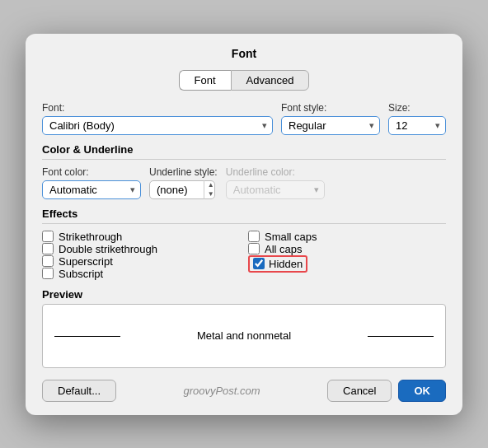 This screenshot has height=448, width=488. I want to click on double-strikethrough-checkbox, so click(48, 249).